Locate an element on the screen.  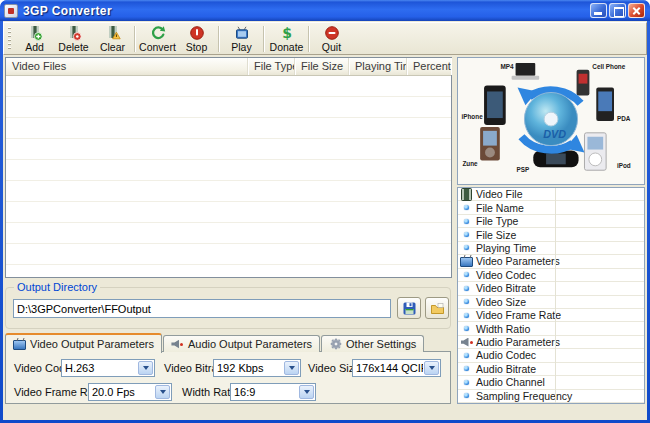
property-row: Audio Codec is located at coordinates (551, 356).